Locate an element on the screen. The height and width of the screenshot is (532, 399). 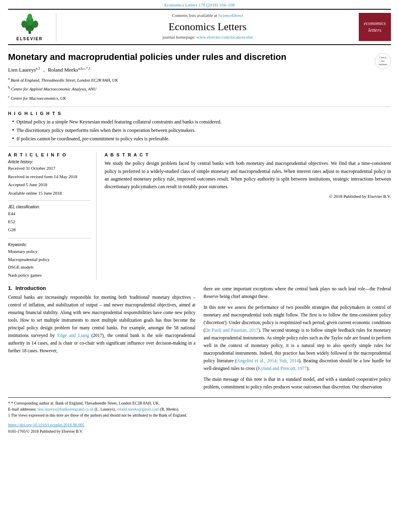
article-title: Monetary and macroprudential policies un… is located at coordinates (191, 57).